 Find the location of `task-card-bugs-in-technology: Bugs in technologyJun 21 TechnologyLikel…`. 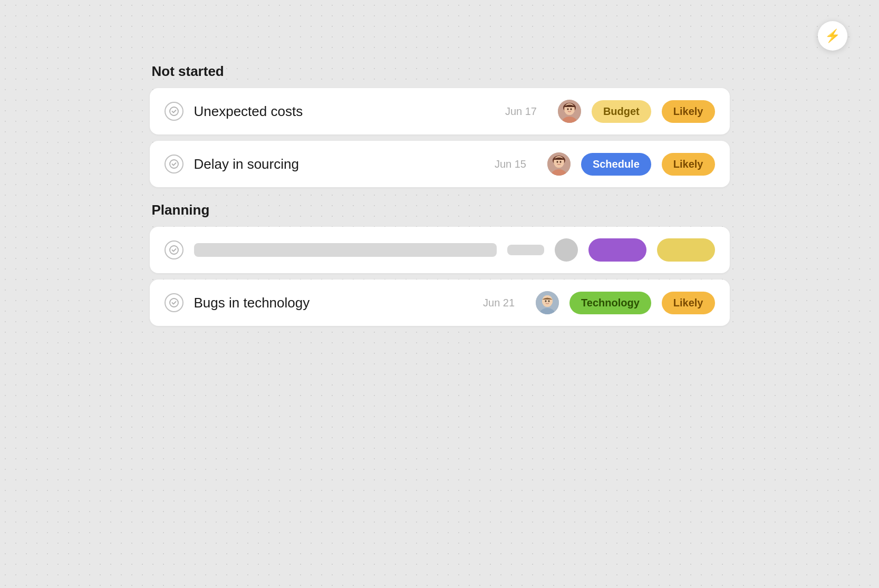

task-card-bugs-in-technology: Bugs in technologyJun 21 TechnologyLikel… is located at coordinates (440, 303).